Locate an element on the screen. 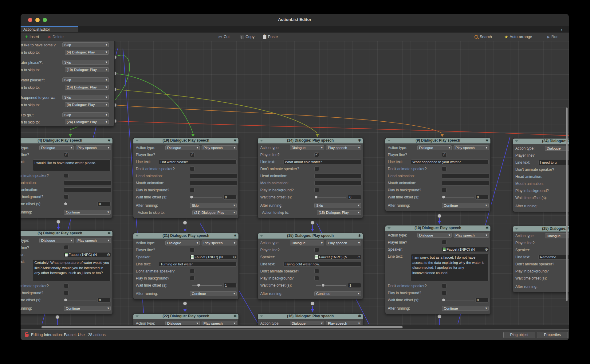  action-node-15: (15) Dialogue: Play speech✱Action type:D… is located at coordinates (310, 266).